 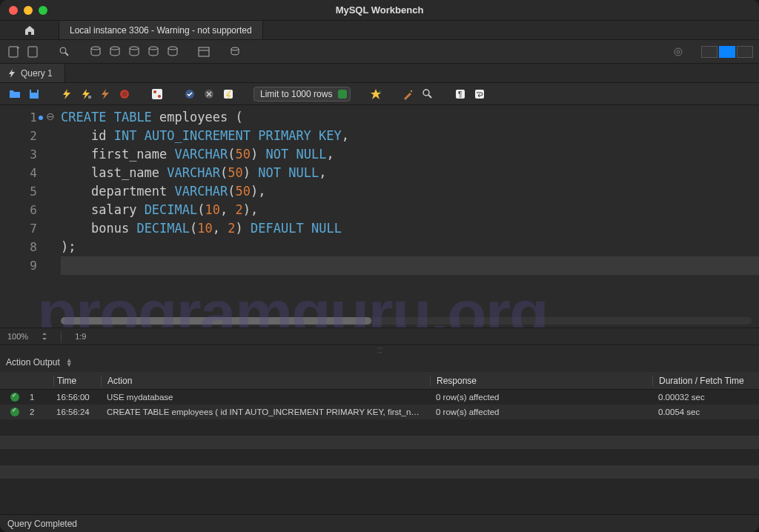 I want to click on close-window-button, so click(x=13, y=10).